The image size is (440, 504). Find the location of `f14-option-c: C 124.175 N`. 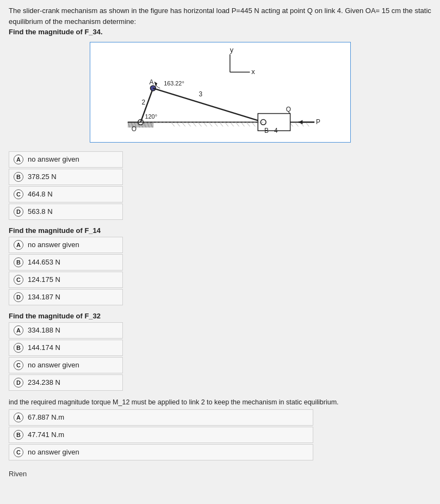

f14-option-c: C 124.175 N is located at coordinates (66, 280).